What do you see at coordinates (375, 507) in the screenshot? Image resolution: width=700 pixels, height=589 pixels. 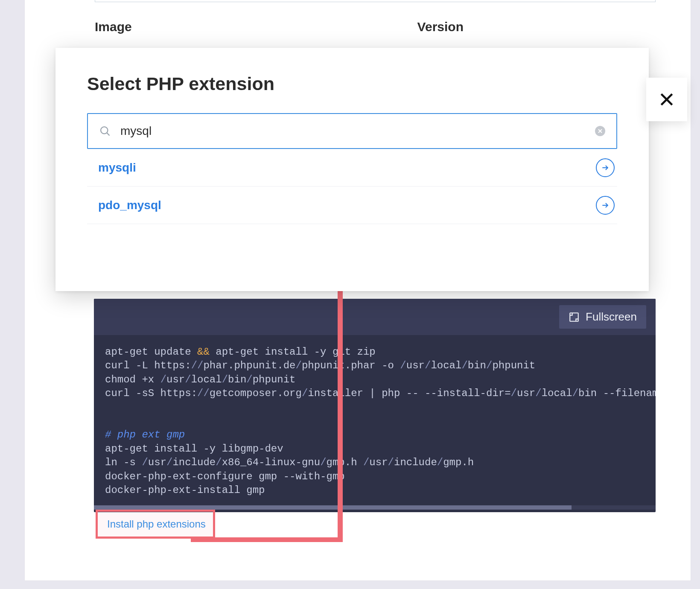 I see `editor-horizontal-scrollbar` at bounding box center [375, 507].